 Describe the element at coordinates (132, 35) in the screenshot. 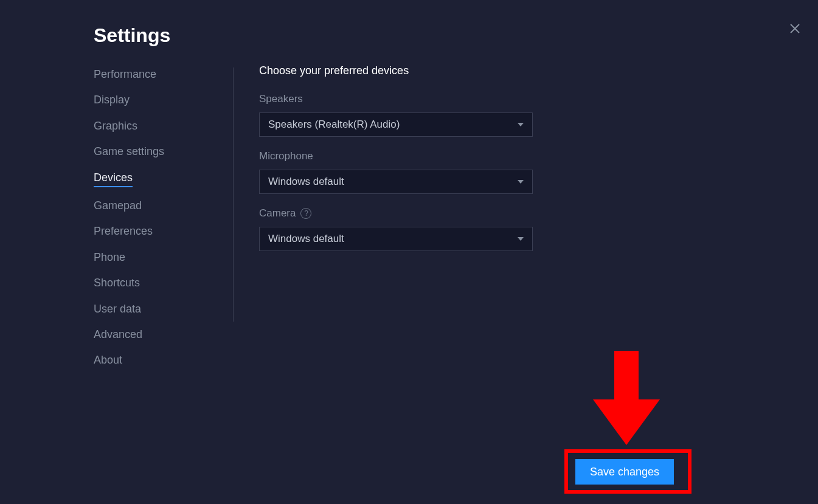

I see `page-title: Settings` at that location.